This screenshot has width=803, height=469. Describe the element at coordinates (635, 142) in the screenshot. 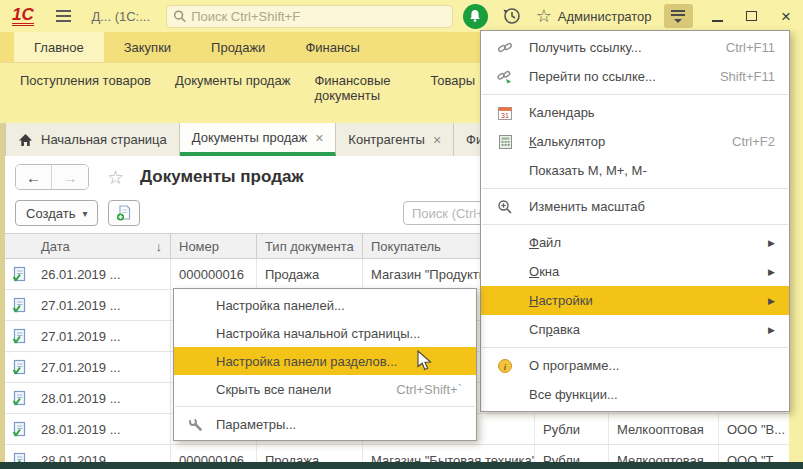

I see `menu-item-kalkulyator: Калькулятор Ctrl+F2` at that location.